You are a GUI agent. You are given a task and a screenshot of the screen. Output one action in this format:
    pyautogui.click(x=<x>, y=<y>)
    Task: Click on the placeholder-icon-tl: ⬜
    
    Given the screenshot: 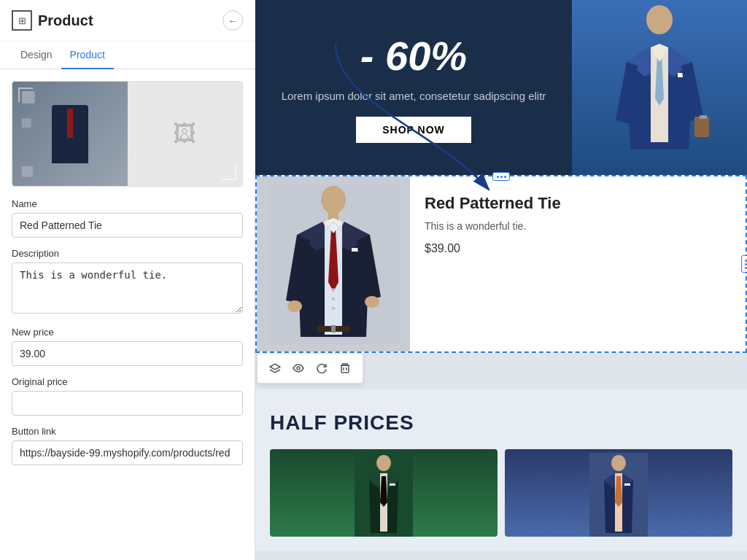 What is the action you would take?
    pyautogui.click(x=28, y=98)
    